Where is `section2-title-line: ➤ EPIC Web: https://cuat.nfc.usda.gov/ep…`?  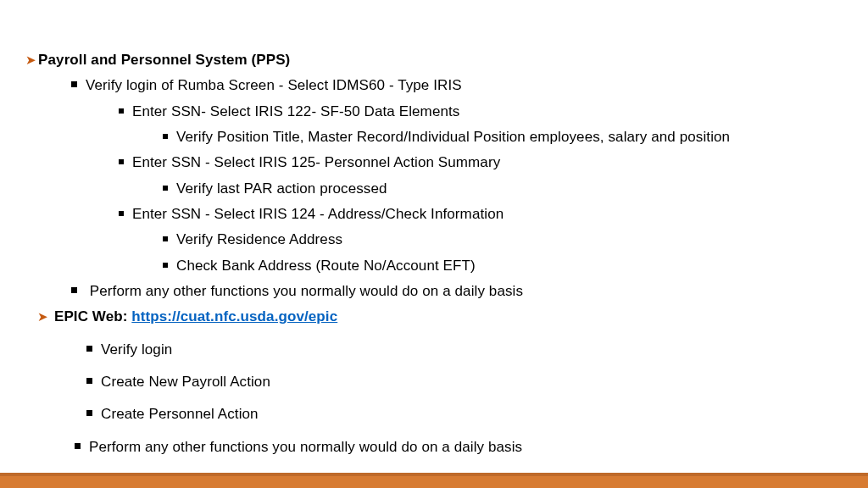 section2-title-line: ➤ EPIC Web: https://cuat.nfc.usda.gov/ep… is located at coordinates (440, 317).